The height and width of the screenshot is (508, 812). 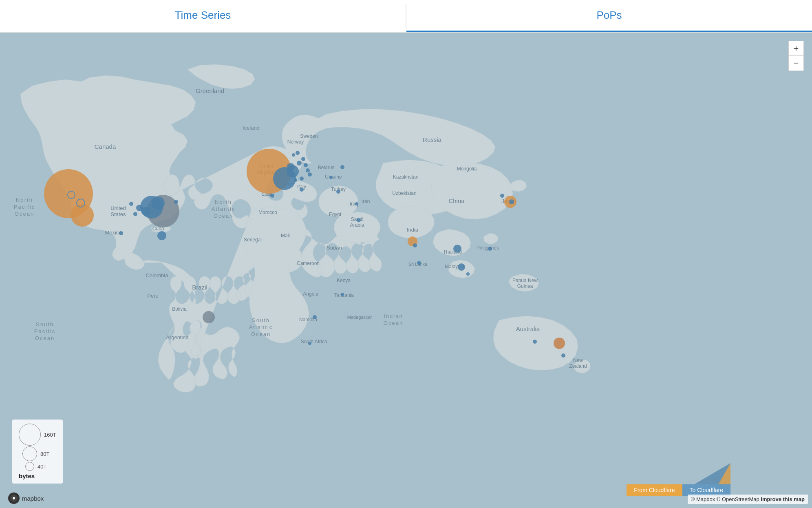 What do you see at coordinates (406, 16) in the screenshot?
I see `tab-bar: Time Series PoPs` at bounding box center [406, 16].